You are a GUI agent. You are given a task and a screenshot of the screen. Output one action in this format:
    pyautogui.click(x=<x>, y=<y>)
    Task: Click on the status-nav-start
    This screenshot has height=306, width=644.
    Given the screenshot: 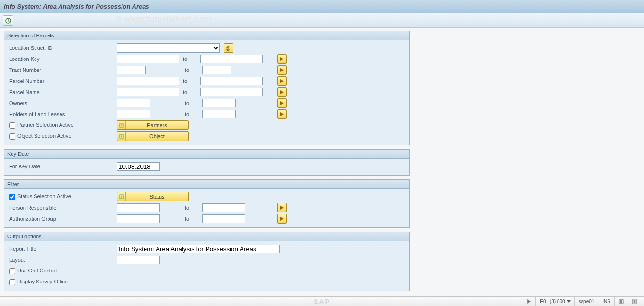 What is the action you would take?
    pyautogui.click(x=529, y=301)
    